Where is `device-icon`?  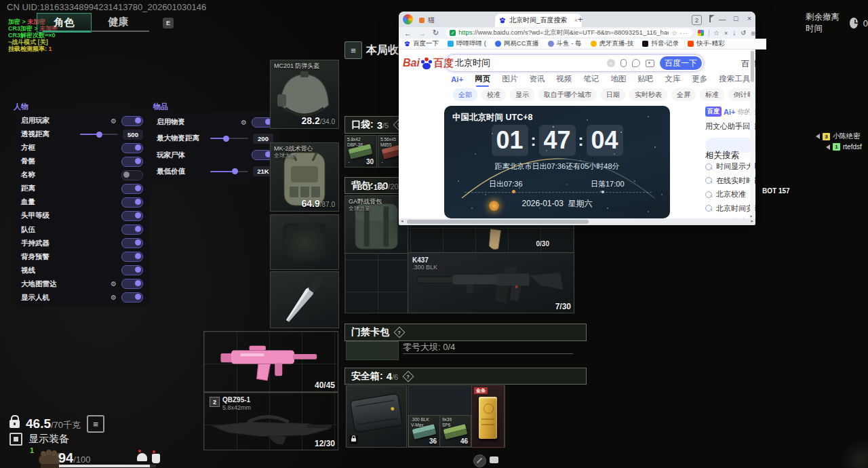 device-icon is located at coordinates (494, 460).